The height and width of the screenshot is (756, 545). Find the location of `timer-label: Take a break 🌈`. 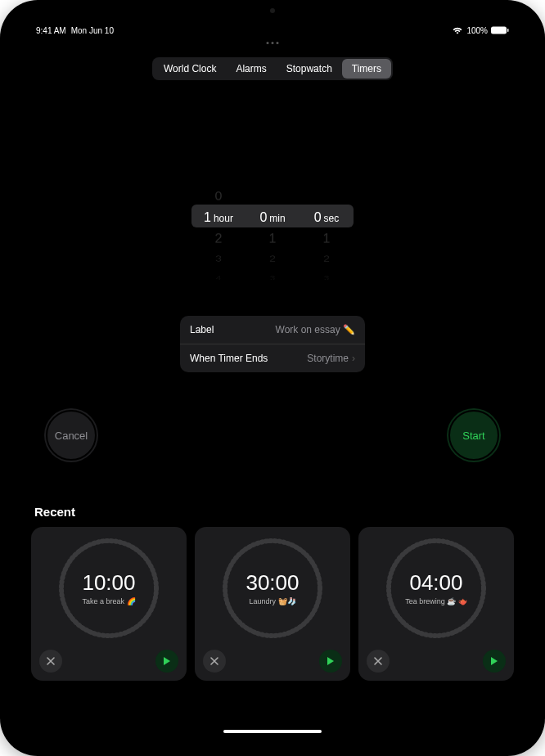

timer-label: Take a break 🌈 is located at coordinates (108, 602).